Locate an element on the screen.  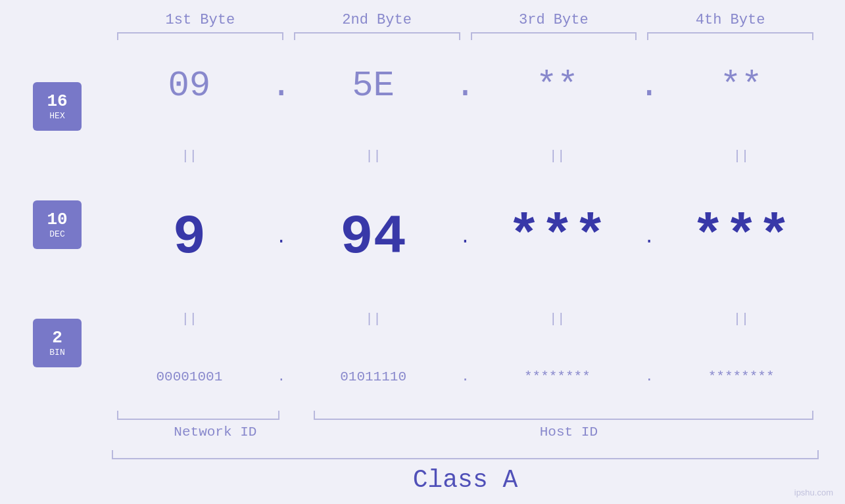
hex-byte4: ** is located at coordinates (741, 85).